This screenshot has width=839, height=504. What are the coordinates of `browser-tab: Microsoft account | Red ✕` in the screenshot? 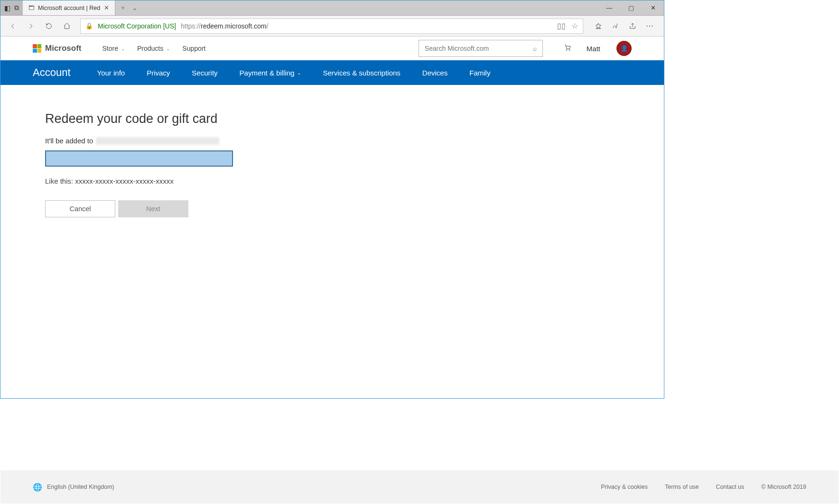 It's located at (69, 8).